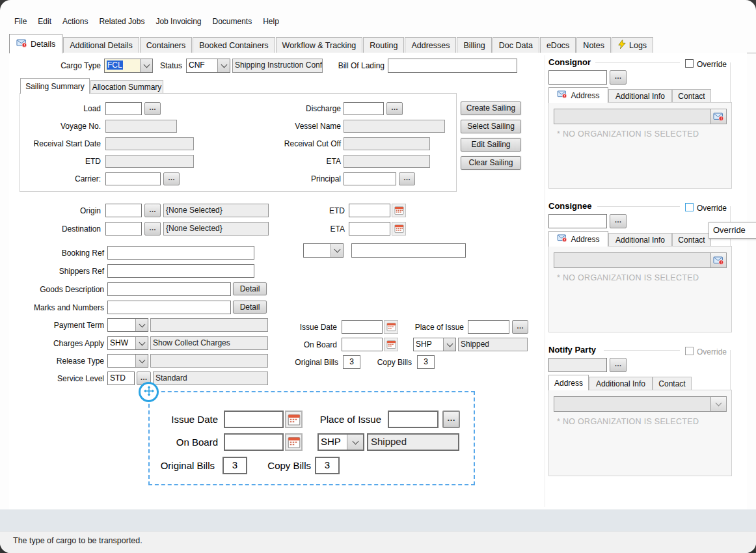 The width and height of the screenshot is (756, 553). Describe the element at coordinates (520, 327) in the screenshot. I see `place-of-issue-lookup-button: …` at that location.